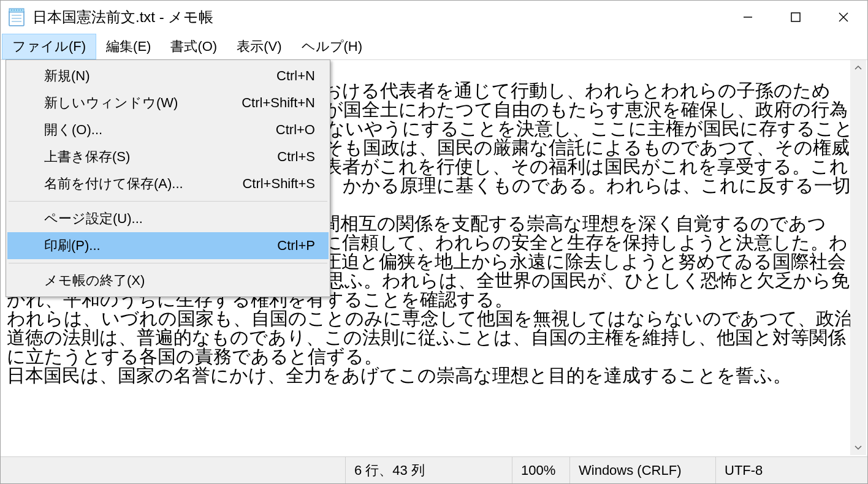 The image size is (868, 484). Describe the element at coordinates (295, 76) in the screenshot. I see `file-new-shortcut: Ctrl+N` at that location.